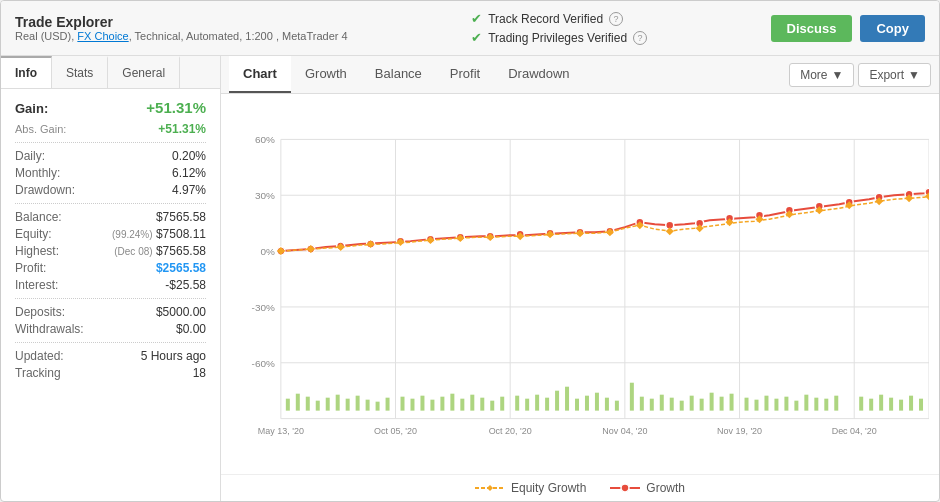 Image resolution: width=940 pixels, height=502 pixels. Describe the element at coordinates (181, 234) in the screenshot. I see `equity-amount: $7508.11` at that location.